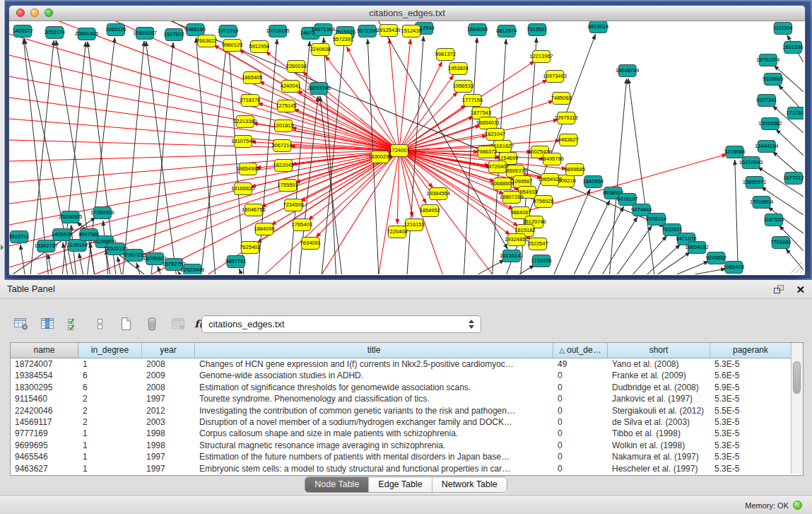 This screenshot has height=514, width=812. Describe the element at coordinates (62, 235) in the screenshot. I see `network-node: 1405505` at that location.